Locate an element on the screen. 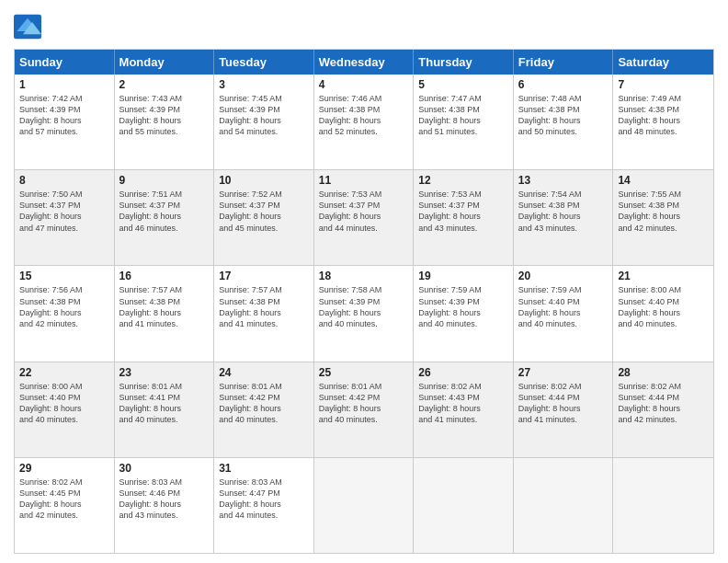 The image size is (728, 563). calendar-header: SundayMondayTuesdayWednesdayThursdayFrid… is located at coordinates (364, 63).